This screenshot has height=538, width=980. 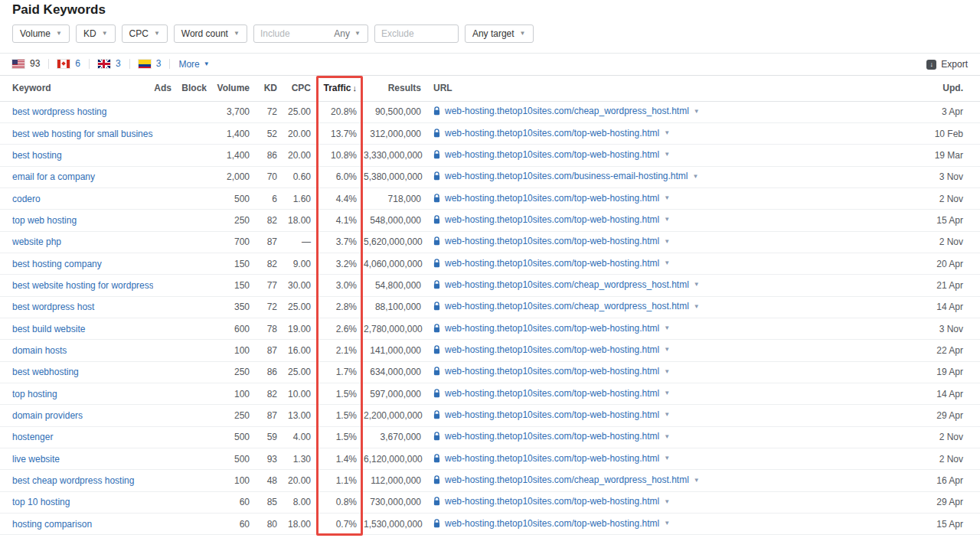 What do you see at coordinates (69, 64) in the screenshot?
I see `country-filter-ca: 6` at bounding box center [69, 64].